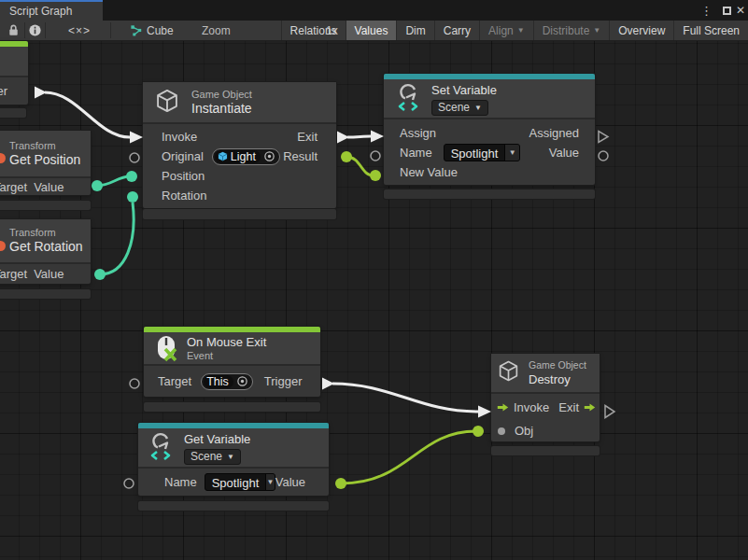  What do you see at coordinates (524, 431) in the screenshot?
I see `obj-port-label: Obj` at bounding box center [524, 431].